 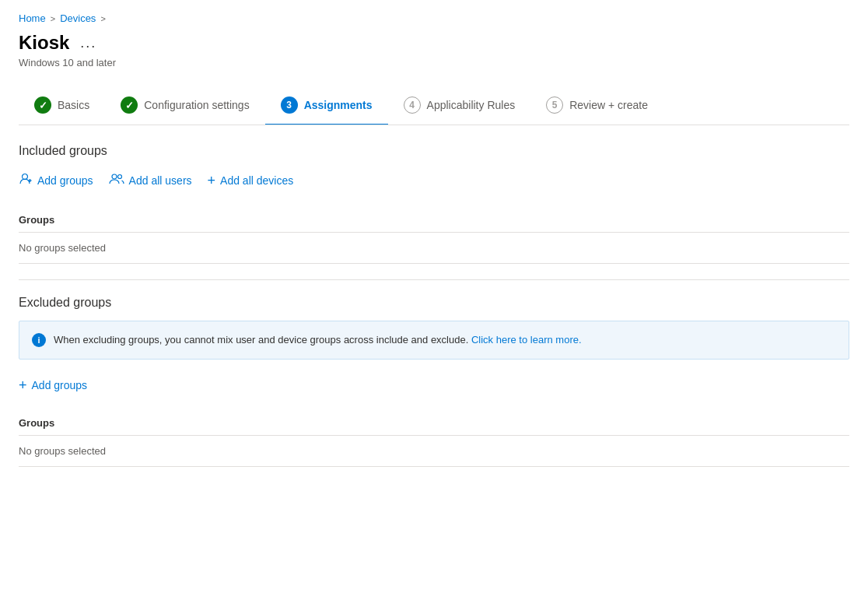 I want to click on info-learn-more-link: Click here to learn more., so click(x=527, y=339).